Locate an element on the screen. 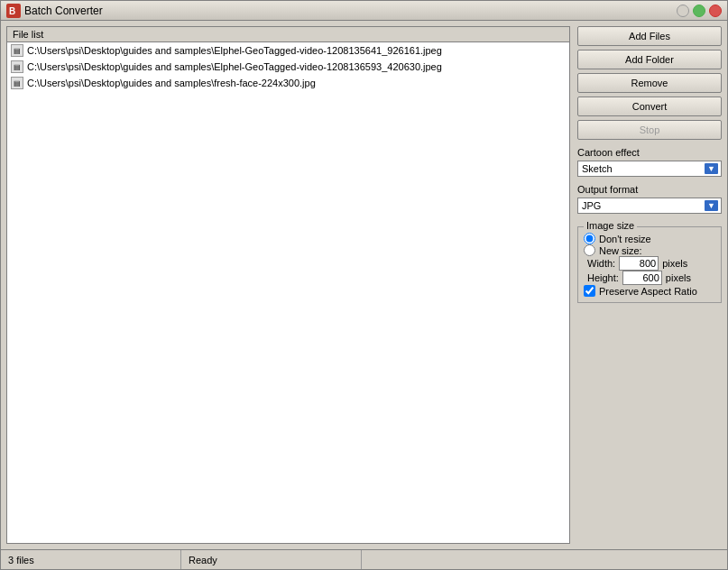 This screenshot has width=728, height=570. title-bar: B Batch Converter is located at coordinates (364, 11).